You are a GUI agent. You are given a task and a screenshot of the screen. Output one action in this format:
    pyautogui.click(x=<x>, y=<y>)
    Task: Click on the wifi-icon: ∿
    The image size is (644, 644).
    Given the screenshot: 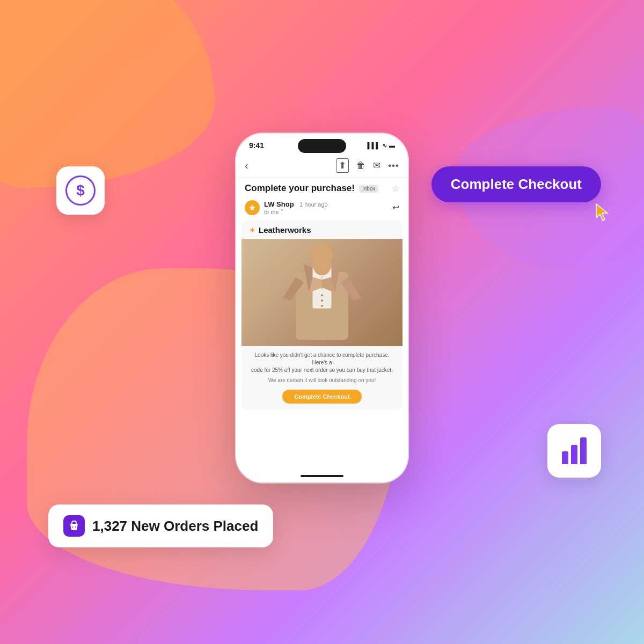 What is the action you would take?
    pyautogui.click(x=384, y=146)
    